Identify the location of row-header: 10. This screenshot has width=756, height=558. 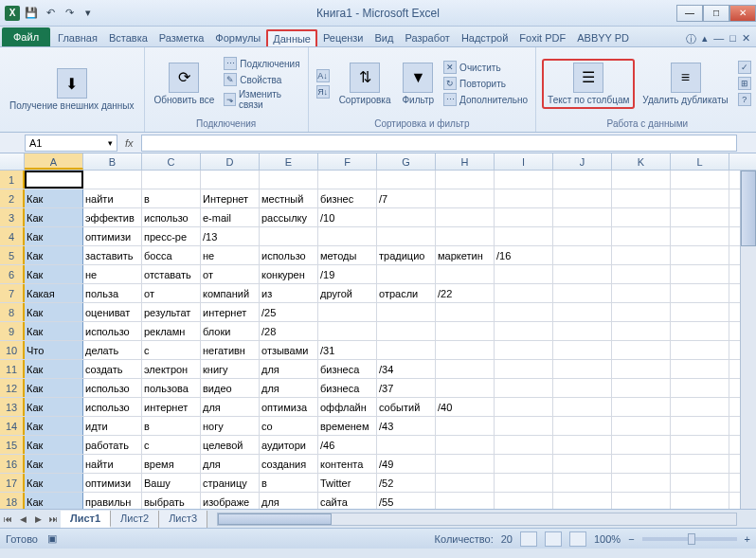
(12, 351).